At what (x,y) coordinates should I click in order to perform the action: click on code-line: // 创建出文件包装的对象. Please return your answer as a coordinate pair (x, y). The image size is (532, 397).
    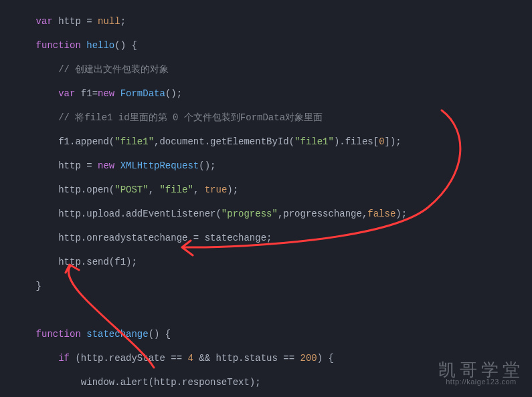
    Looking at the image, I should click on (210, 70).